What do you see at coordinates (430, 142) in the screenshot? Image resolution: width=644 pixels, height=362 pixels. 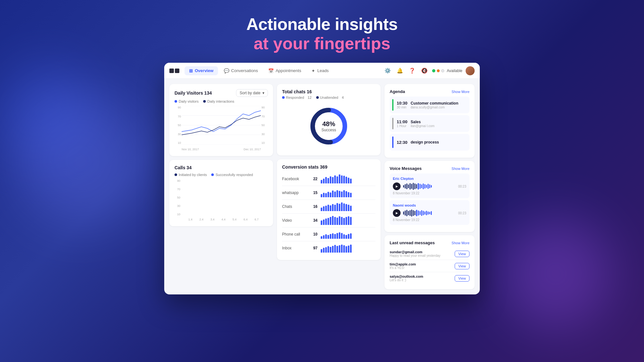 I see `agenda-item-3: 12:30 design process` at bounding box center [430, 142].